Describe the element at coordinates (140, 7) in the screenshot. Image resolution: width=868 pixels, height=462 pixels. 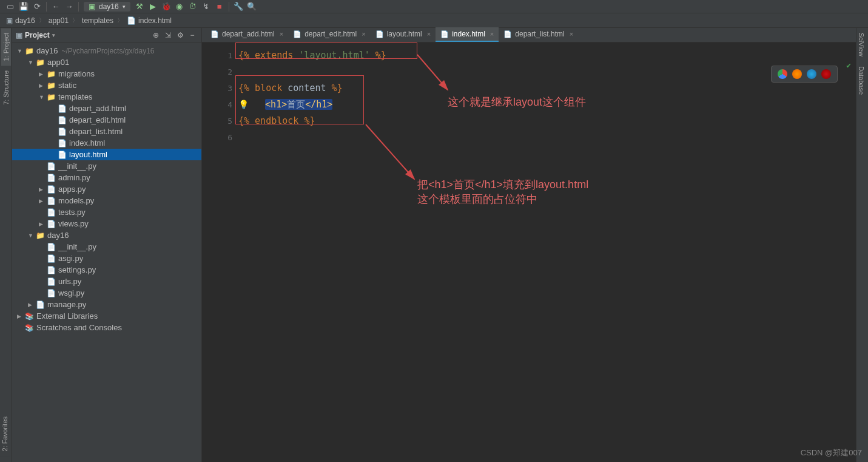
I see `hammer-icon: ⚒` at that location.